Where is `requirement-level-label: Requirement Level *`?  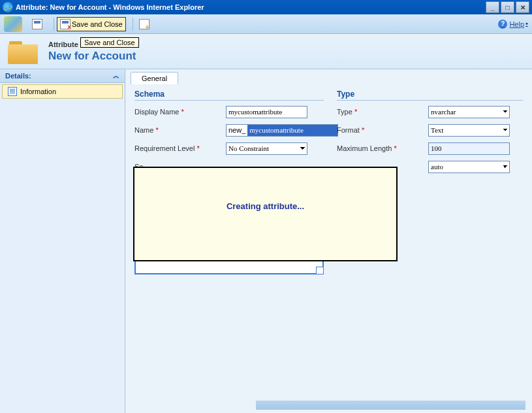
requirement-level-label: Requirement Level * is located at coordinates (180, 148).